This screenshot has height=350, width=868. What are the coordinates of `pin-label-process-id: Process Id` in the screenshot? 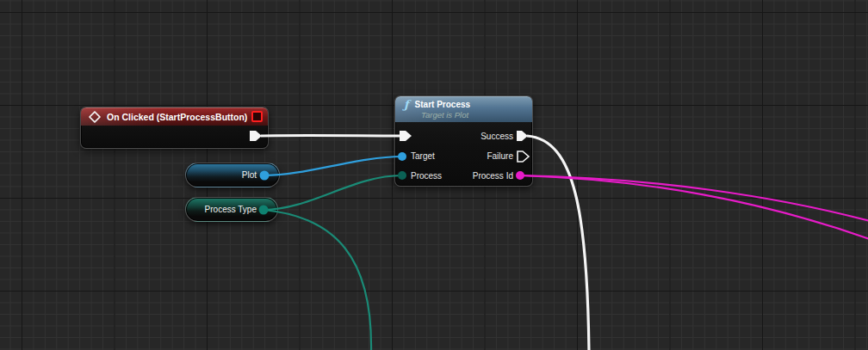 It's located at (493, 176).